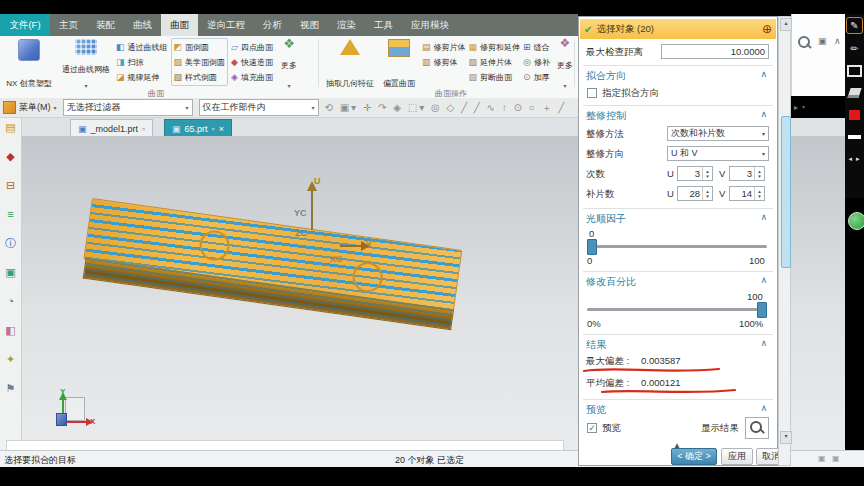 This screenshot has width=864, height=486. Describe the element at coordinates (786, 438) in the screenshot. I see `scrollbar-down-button: ▾` at that location.